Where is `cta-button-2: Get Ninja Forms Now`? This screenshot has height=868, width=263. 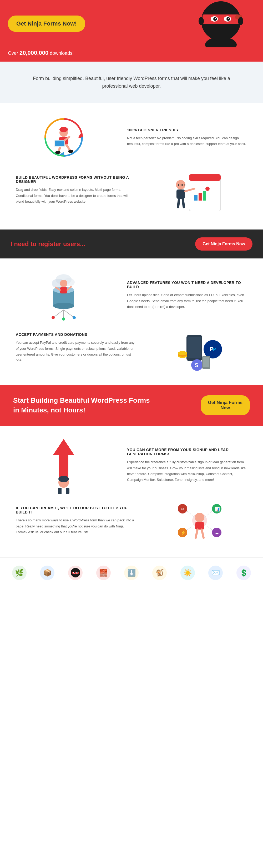 cta-button-2: Get Ninja Forms Now is located at coordinates (225, 405).